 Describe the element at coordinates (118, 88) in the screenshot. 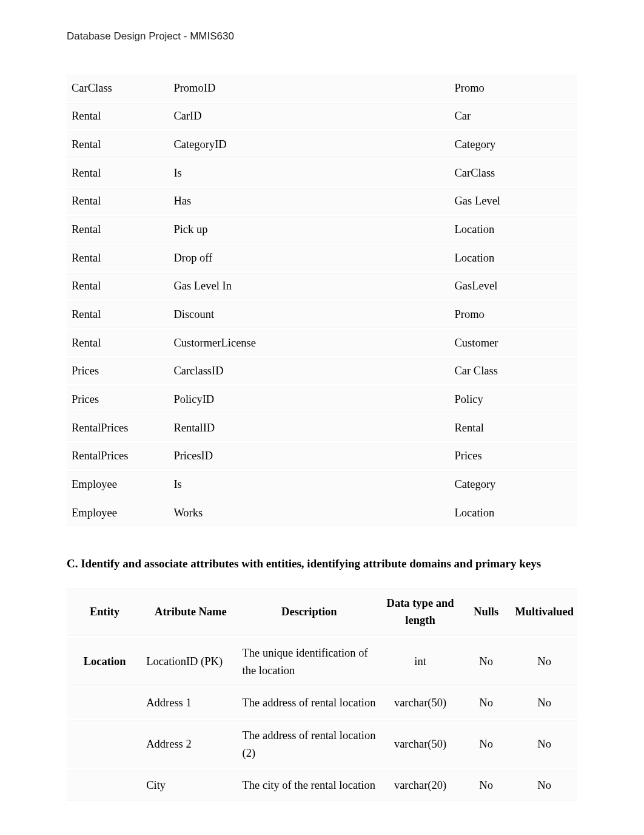

I see `rel-left-entity: CarClass` at that location.